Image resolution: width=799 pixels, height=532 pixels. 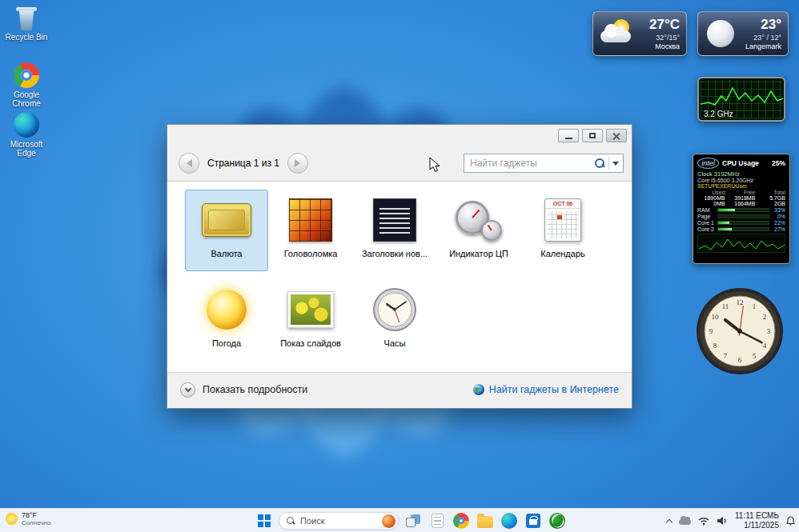 What do you see at coordinates (187, 163) in the screenshot?
I see `back-arrow-icon` at bounding box center [187, 163].